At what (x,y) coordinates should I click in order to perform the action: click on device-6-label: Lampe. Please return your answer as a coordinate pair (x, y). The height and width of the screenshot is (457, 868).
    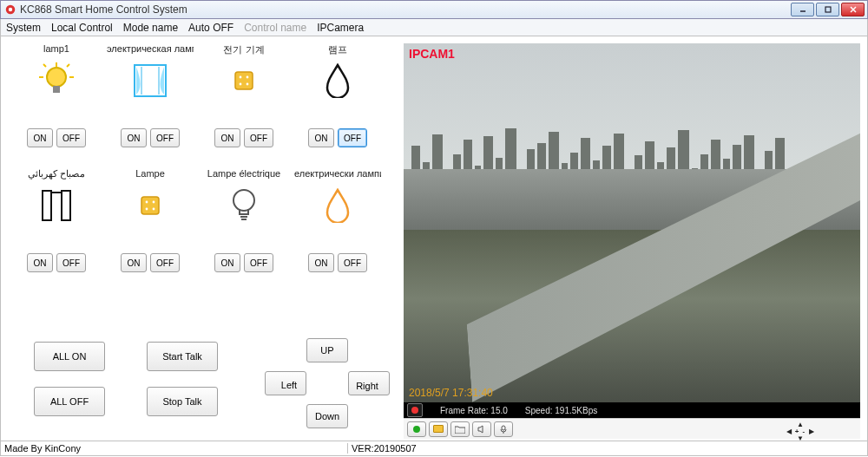
    Looking at the image, I should click on (150, 175).